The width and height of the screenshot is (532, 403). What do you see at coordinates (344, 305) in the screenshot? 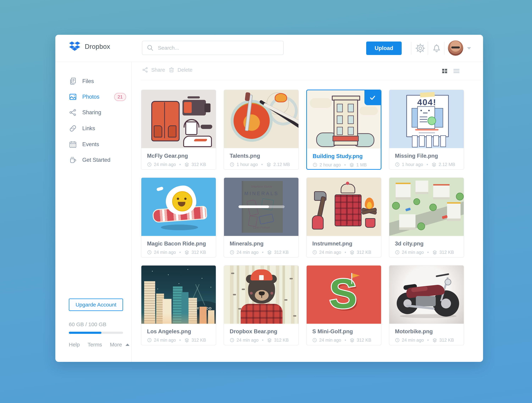
I see `file-card: S S S Mini-Golf.png 24 min ago 312 KB` at bounding box center [344, 305].